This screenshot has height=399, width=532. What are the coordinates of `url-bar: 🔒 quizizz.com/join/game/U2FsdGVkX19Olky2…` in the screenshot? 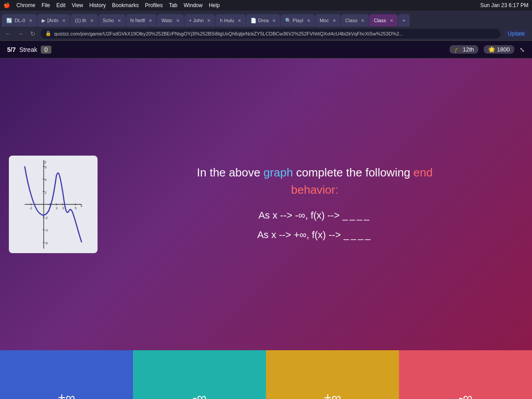 It's located at (270, 34).